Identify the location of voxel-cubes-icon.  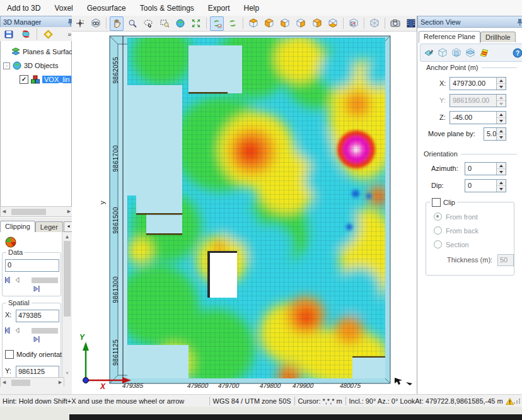
(35, 79).